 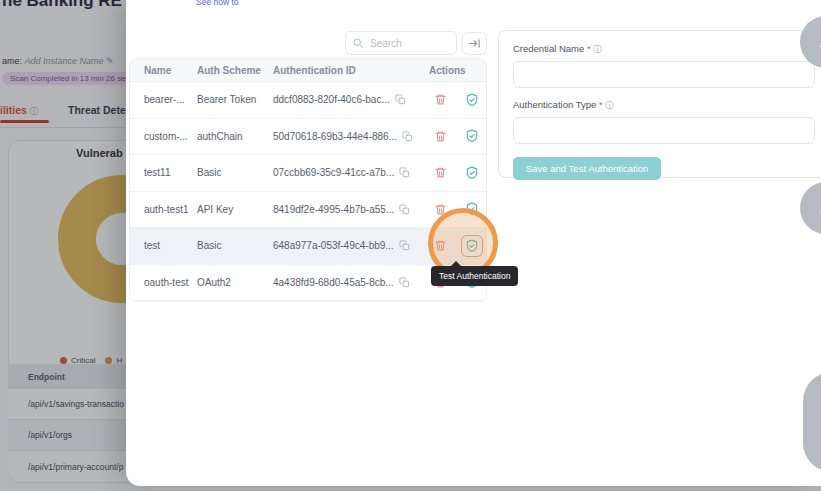 I want to click on credential-name-cell: custom-..., so click(x=164, y=136).